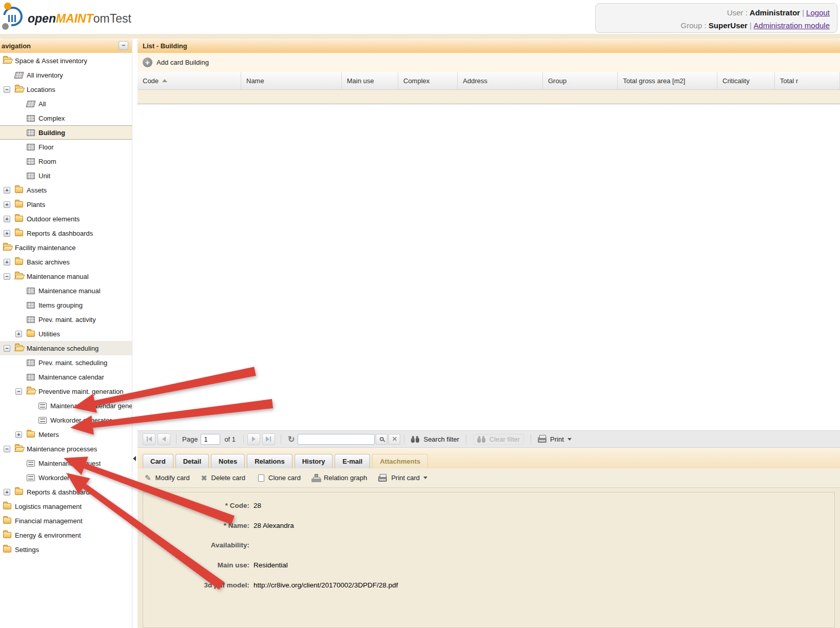 This screenshot has height=628, width=840. What do you see at coordinates (291, 440) in the screenshot?
I see `refresh-icon: ↻` at bounding box center [291, 440].